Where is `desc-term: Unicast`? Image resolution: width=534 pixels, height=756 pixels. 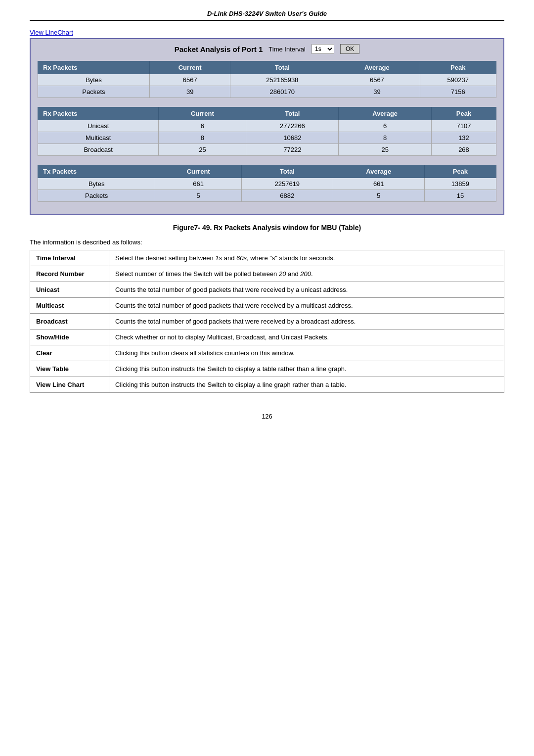 desc-term: Unicast is located at coordinates (70, 290).